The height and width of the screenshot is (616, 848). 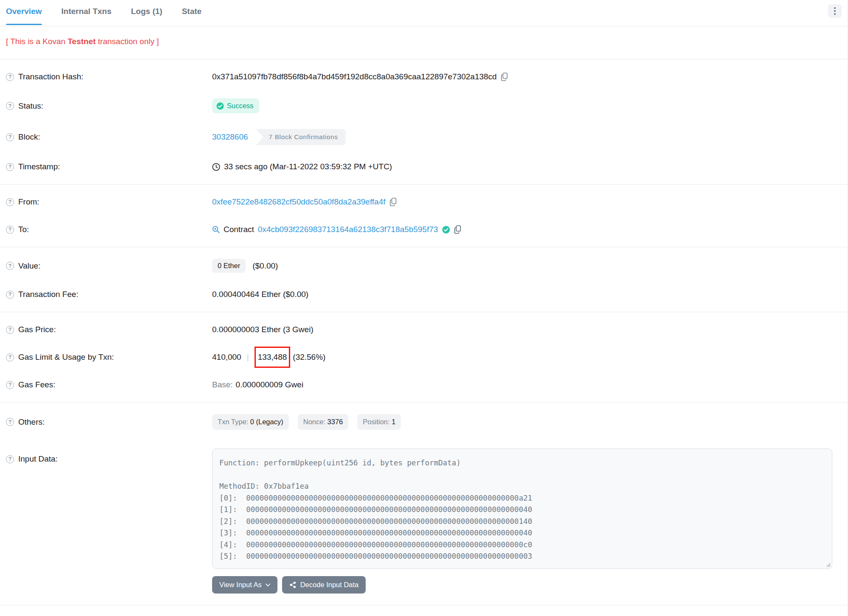 I want to click on tab-bar: Overview Internal Txns Logs (1) State, so click(x=424, y=13).